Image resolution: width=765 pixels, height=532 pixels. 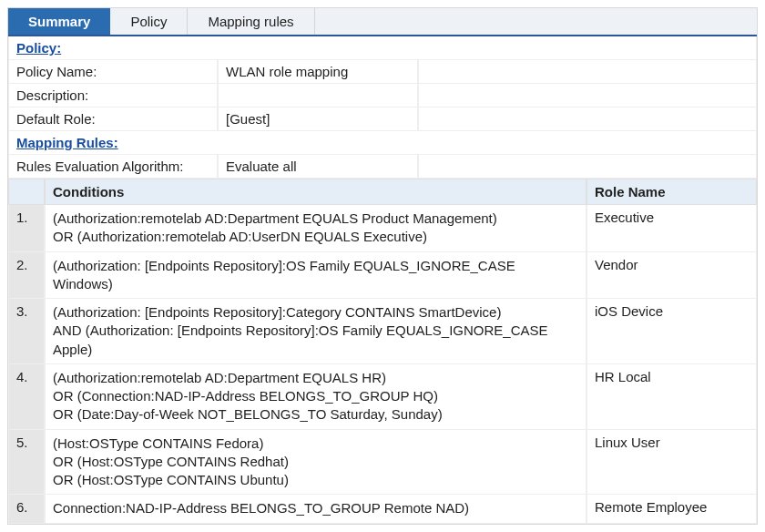 What do you see at coordinates (113, 119) in the screenshot?
I see `default-role-label: Default Role:` at bounding box center [113, 119].